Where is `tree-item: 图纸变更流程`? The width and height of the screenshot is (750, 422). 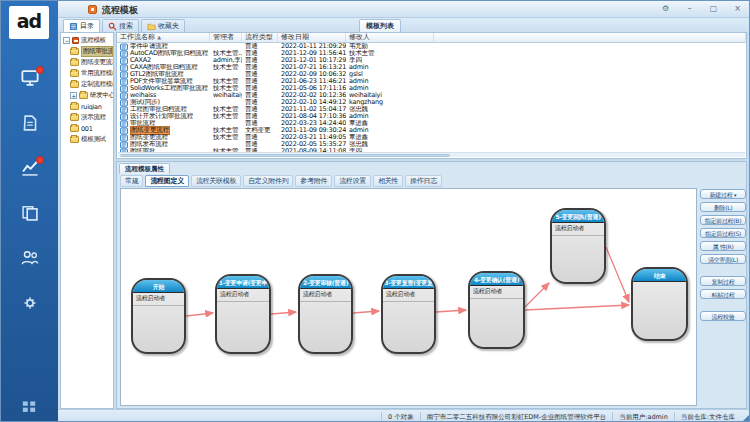 tree-item: 图纸变更流程 is located at coordinates (87, 62).